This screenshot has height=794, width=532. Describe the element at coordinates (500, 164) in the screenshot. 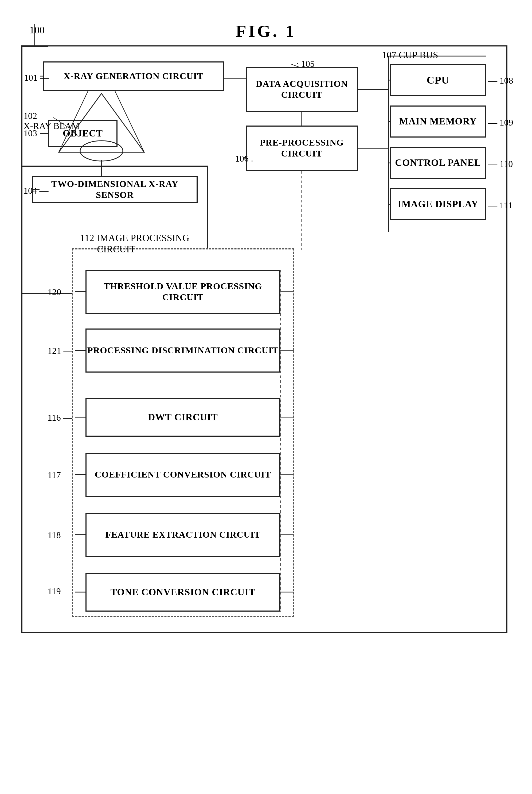

I see `ref-110: — 110` at that location.